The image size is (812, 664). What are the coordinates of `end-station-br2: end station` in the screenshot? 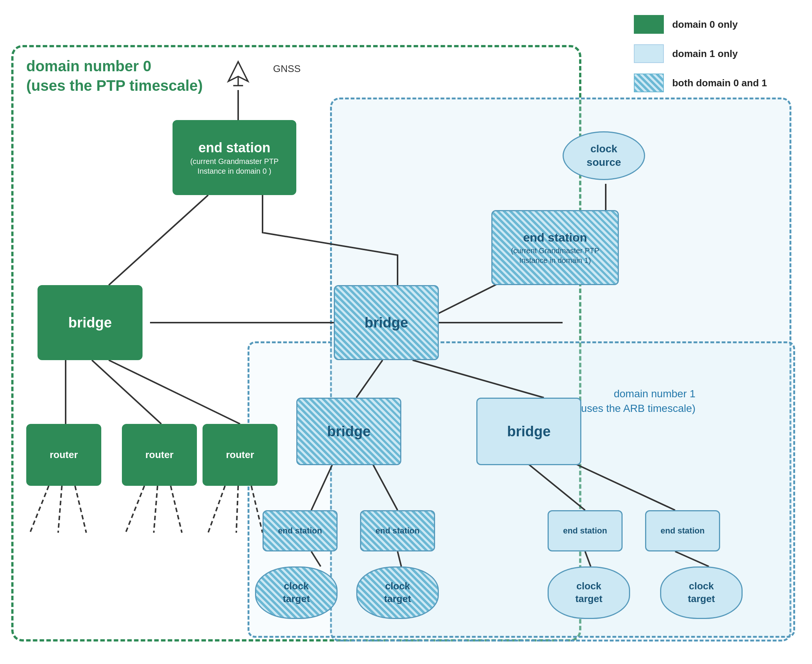 It's located at (683, 531).